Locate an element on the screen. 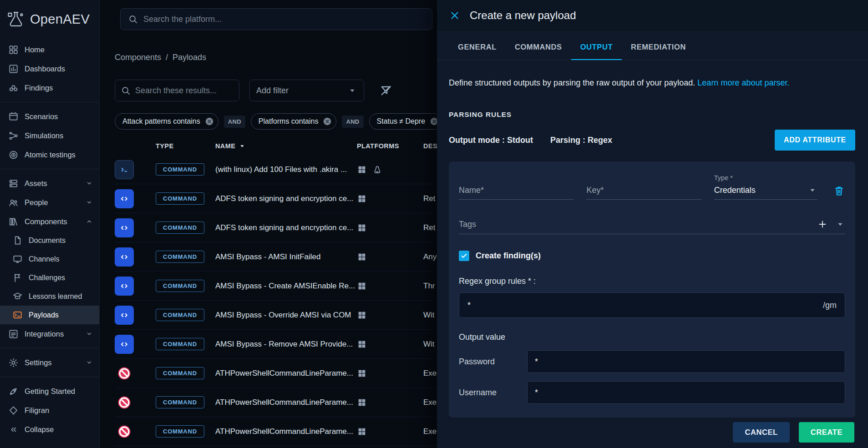  regex-input: * /gm is located at coordinates (652, 305).